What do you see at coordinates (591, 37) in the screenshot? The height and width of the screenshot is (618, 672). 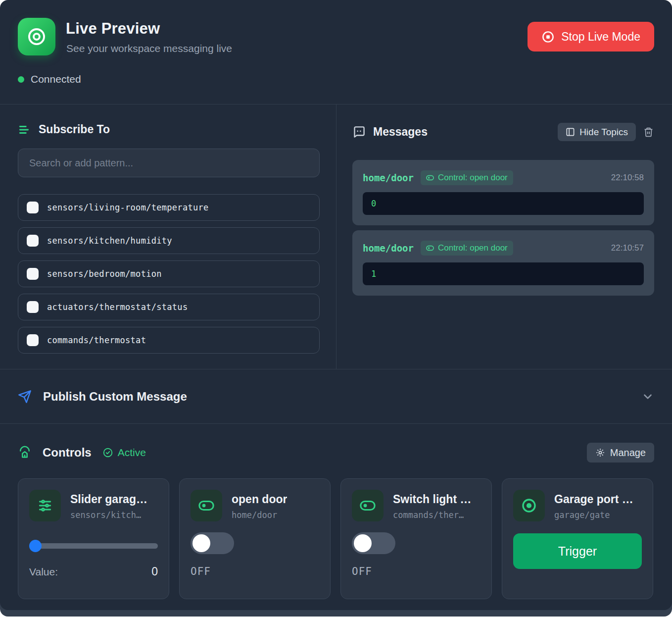 I see `stop-live-mode-button: Stop Live Mode` at bounding box center [591, 37].